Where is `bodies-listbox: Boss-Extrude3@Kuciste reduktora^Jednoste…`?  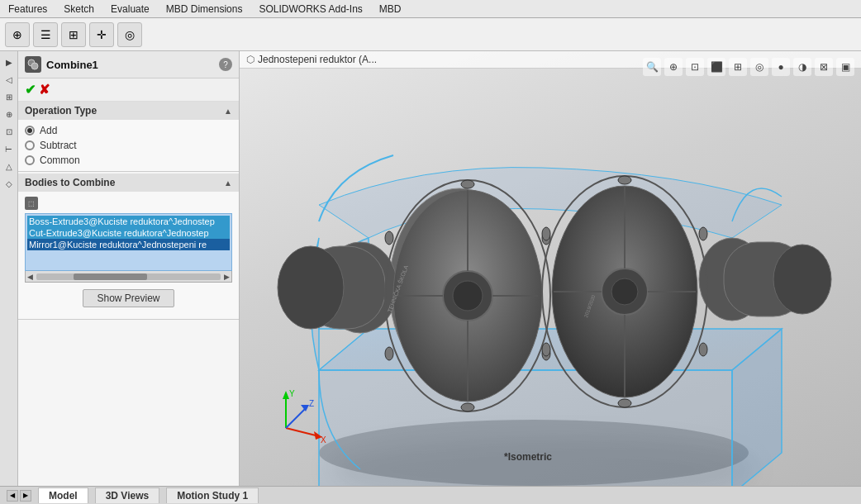 bodies-listbox: Boss-Extrude3@Kuciste reduktora^Jednoste… is located at coordinates (129, 242).